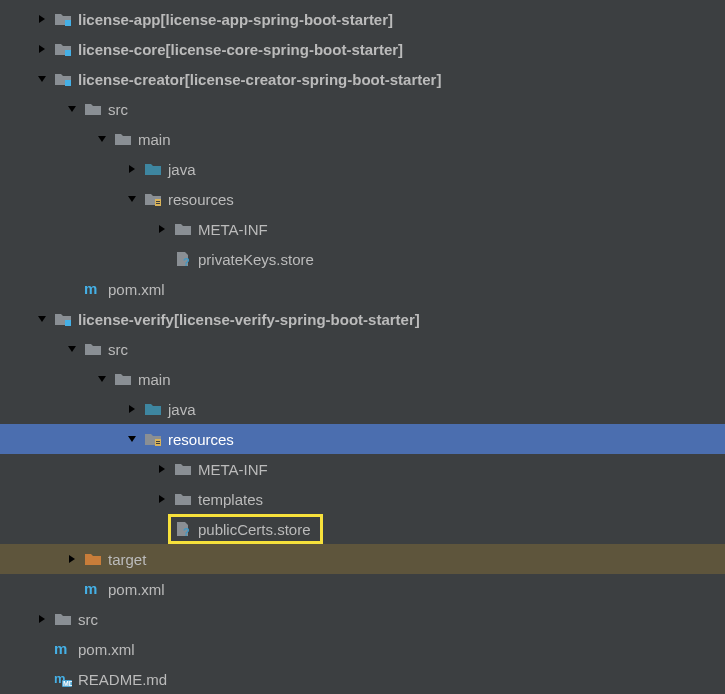 Image resolution: width=725 pixels, height=694 pixels. Describe the element at coordinates (362, 679) in the screenshot. I see `tree-row: README.md` at that location.